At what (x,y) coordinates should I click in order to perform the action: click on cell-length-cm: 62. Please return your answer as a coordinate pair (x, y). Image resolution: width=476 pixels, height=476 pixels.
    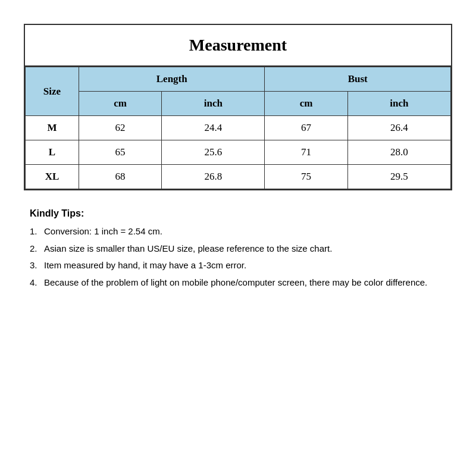
    Looking at the image, I should click on (120, 129).